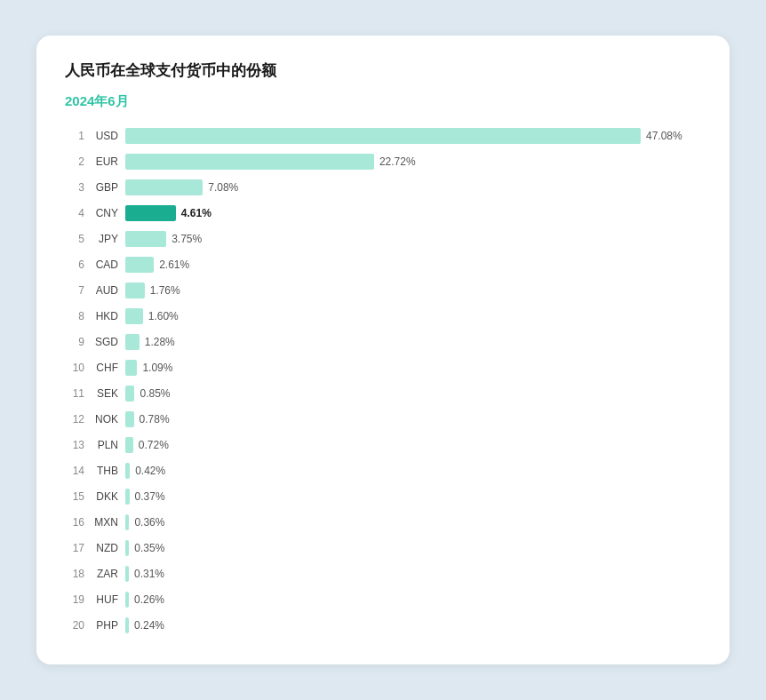 This screenshot has height=700, width=766. I want to click on bar-value-label: 0.24%, so click(149, 625).